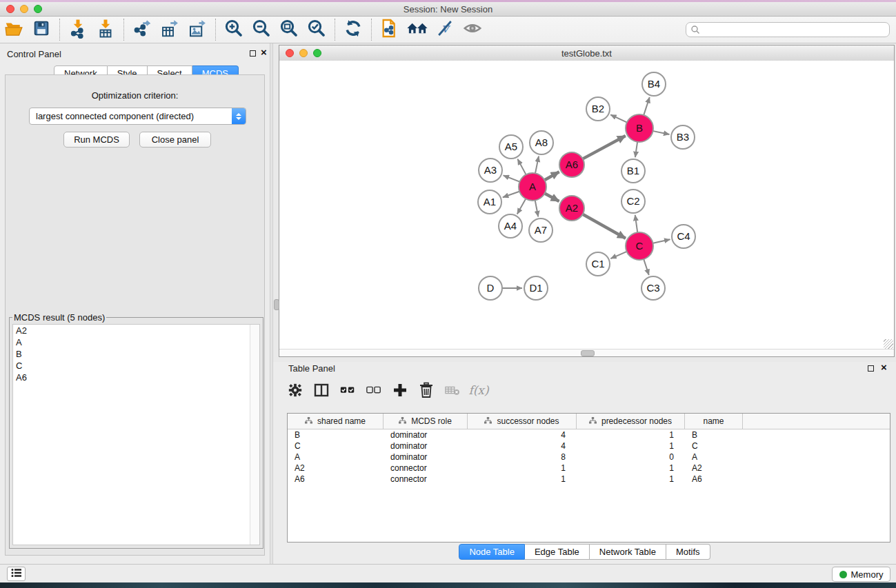  What do you see at coordinates (586, 54) in the screenshot?
I see `network-window-titlebar: testGlobe.txt` at bounding box center [586, 54].